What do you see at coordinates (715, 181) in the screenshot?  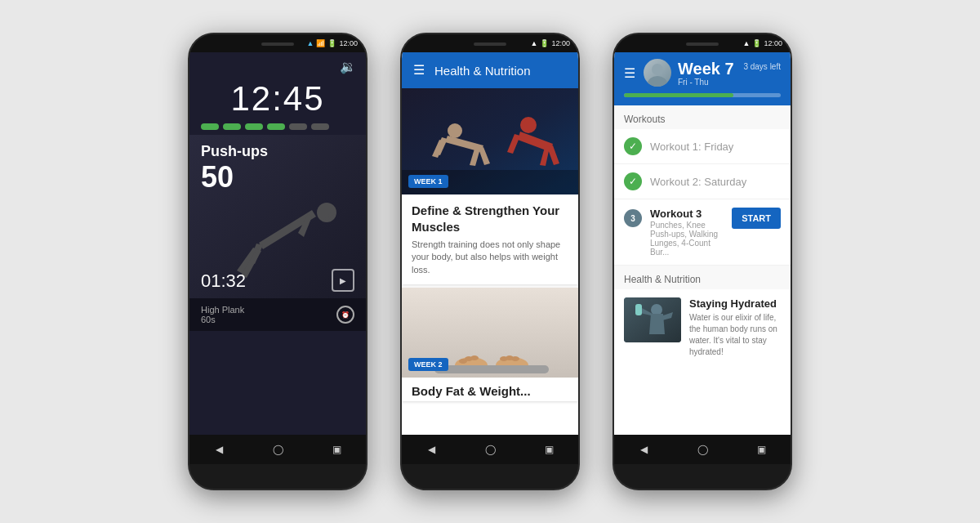 I see `workout-name-2: Workout 2: Saturday` at bounding box center [715, 181].